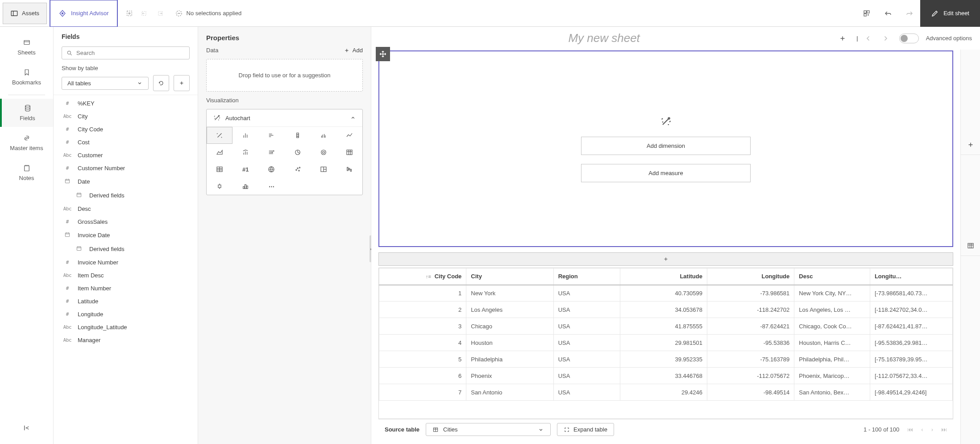 The height and width of the screenshot is (444, 980). Describe the element at coordinates (245, 169) in the screenshot. I see `vis-kpi: #1` at that location.